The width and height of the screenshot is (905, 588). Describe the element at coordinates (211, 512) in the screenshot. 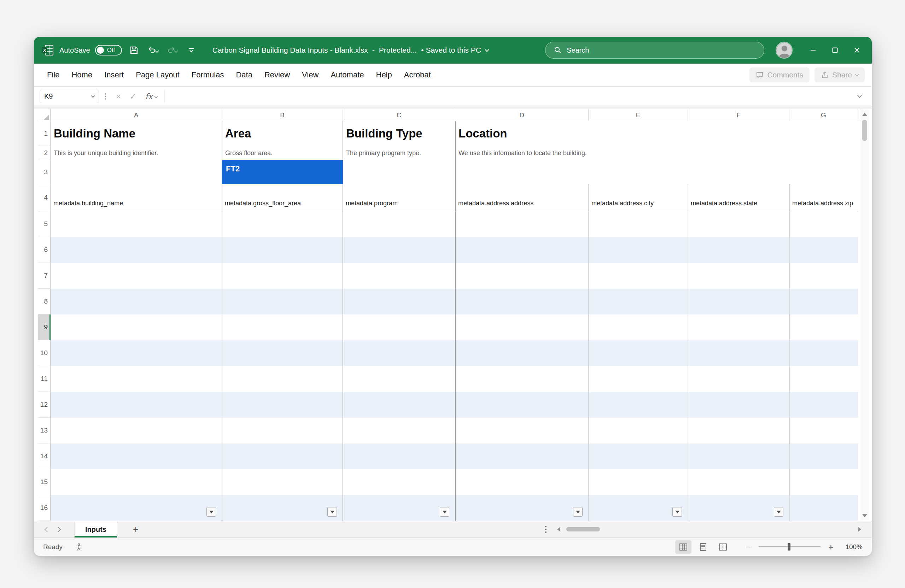

I see `dropdown-building-name` at that location.